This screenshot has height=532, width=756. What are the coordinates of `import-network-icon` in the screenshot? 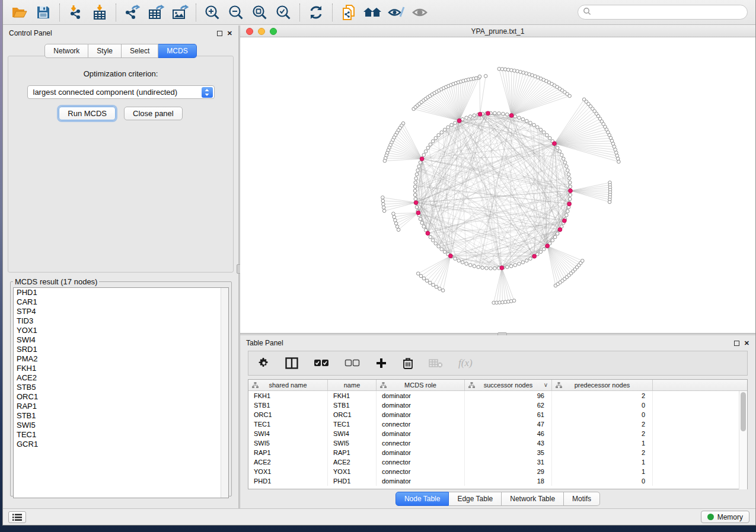 It's located at (76, 12).